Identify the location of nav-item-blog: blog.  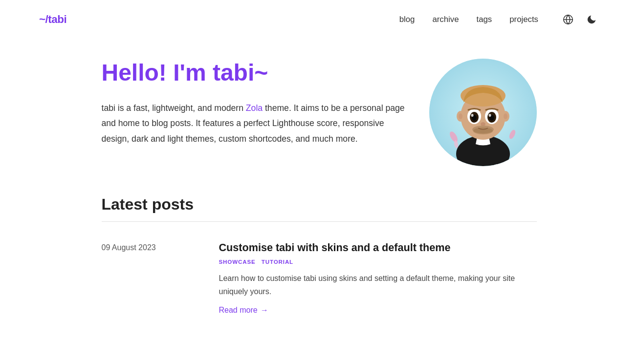
(407, 20).